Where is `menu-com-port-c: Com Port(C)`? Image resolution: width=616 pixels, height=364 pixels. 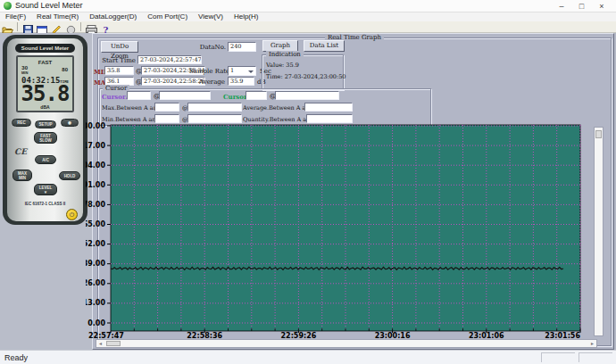 menu-com-port-c: Com Port(C) is located at coordinates (168, 17).